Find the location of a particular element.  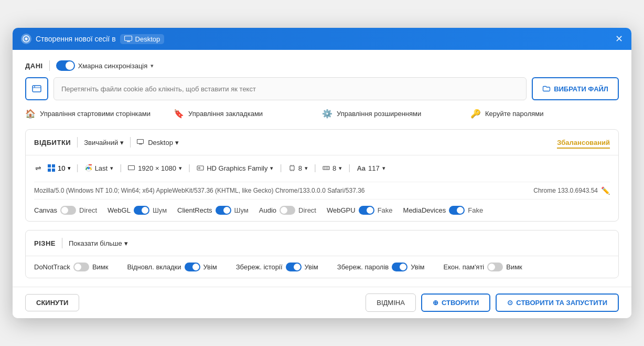

sep4: | is located at coordinates (281, 168).